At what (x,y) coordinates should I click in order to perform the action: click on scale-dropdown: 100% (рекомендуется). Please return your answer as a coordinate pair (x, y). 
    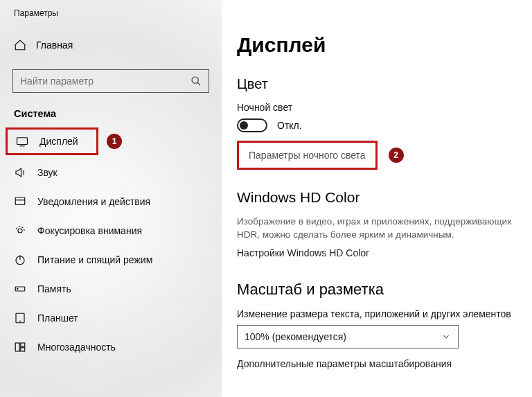
    Looking at the image, I should click on (348, 337).